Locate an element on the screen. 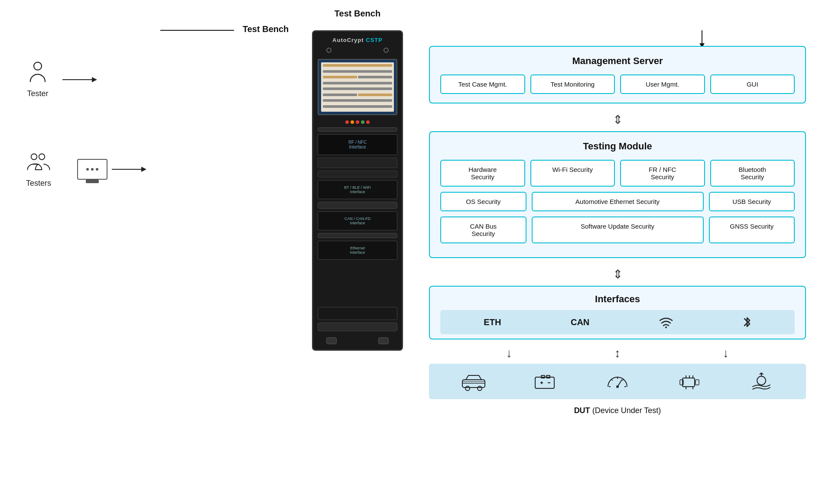 The height and width of the screenshot is (504, 832). indicator-row is located at coordinates (358, 122).